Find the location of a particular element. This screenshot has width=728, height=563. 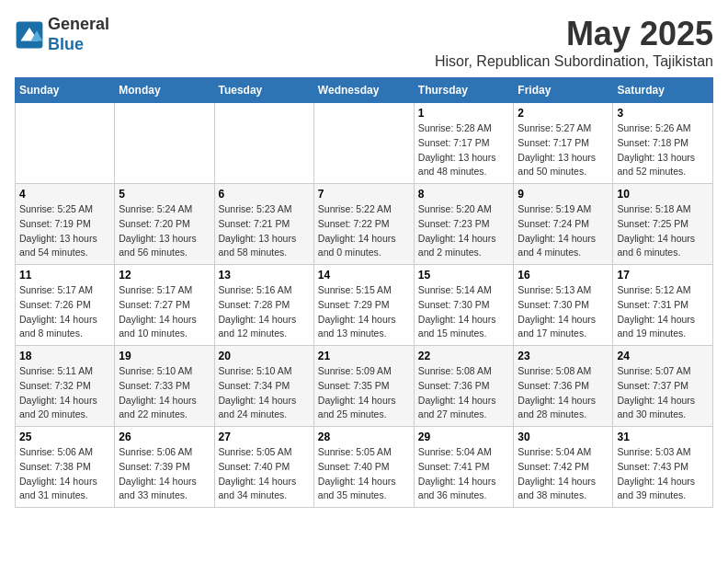

day-number: 4 is located at coordinates (64, 194).